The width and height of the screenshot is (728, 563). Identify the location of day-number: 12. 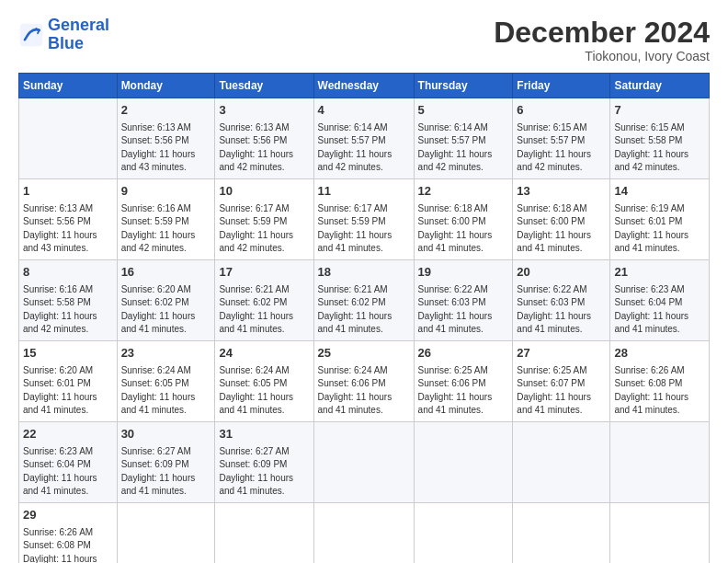
(463, 191).